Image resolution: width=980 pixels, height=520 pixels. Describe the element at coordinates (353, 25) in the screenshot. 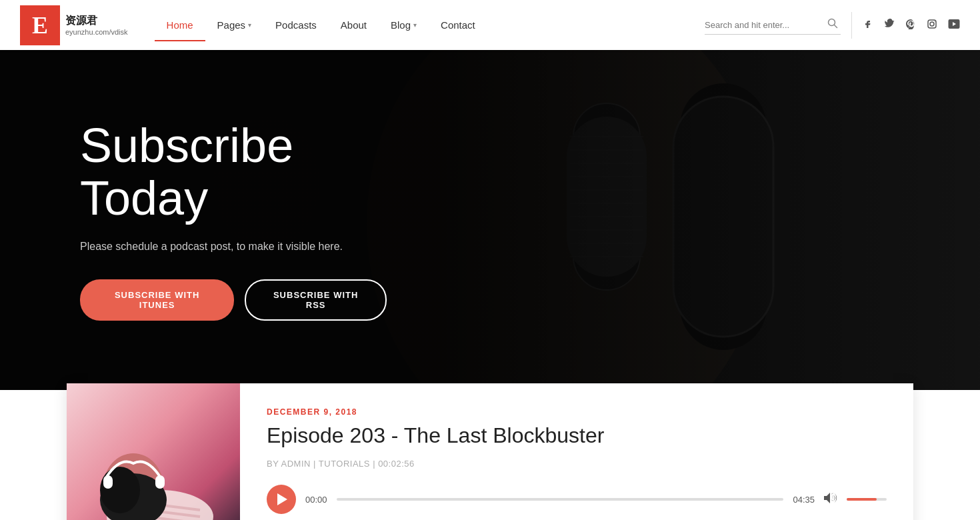

I see `nav-item-about: About` at that location.